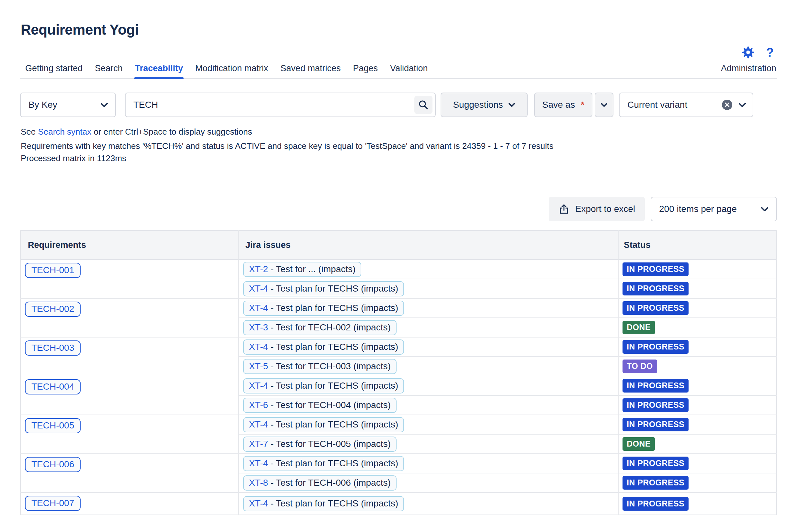 This screenshot has width=797, height=532. Describe the element at coordinates (130, 357) in the screenshot. I see `requirement-cell: TECH-003` at that location.